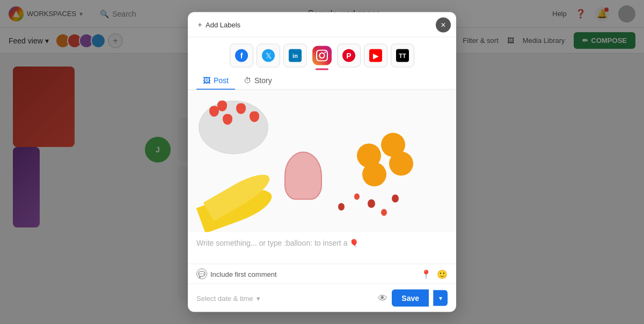 The image size is (644, 324). I want to click on tab-story: ⏱ Story, so click(258, 81).